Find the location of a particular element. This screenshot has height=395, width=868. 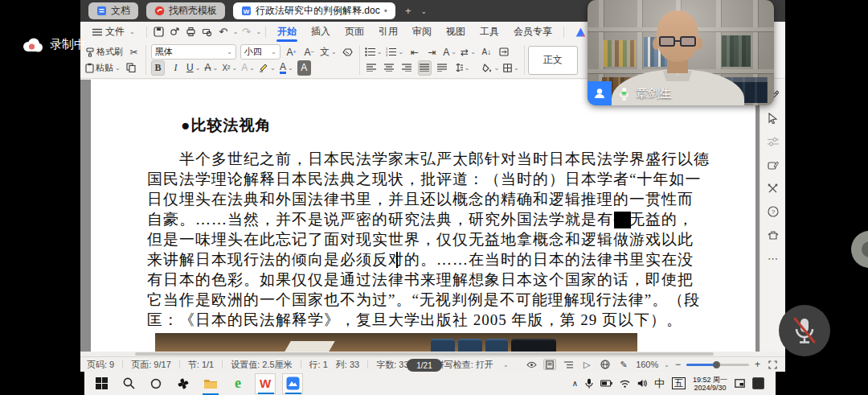

quick-access-chevron-icon: ⌄ is located at coordinates (259, 32).